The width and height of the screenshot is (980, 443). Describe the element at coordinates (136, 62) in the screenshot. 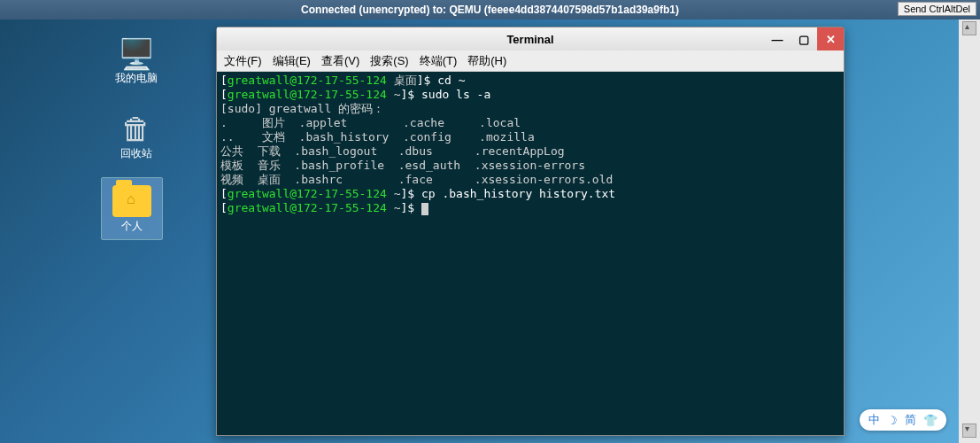

I see `desktop-icon-computer: 🖥️ 我的电脑` at that location.